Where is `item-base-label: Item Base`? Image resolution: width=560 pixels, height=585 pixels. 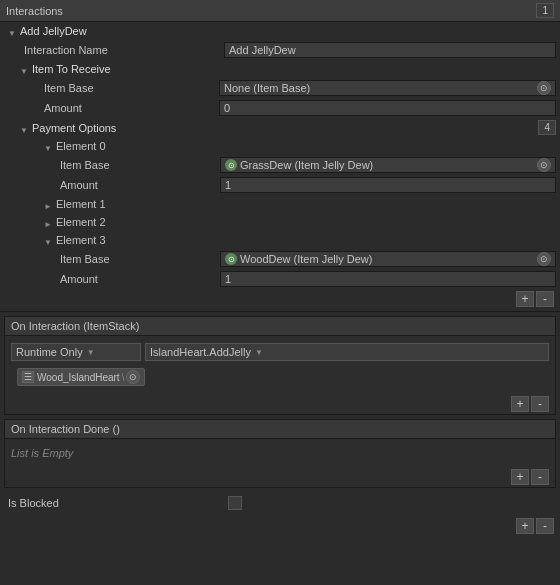
item-base-label: Item Base is located at coordinates (132, 88).